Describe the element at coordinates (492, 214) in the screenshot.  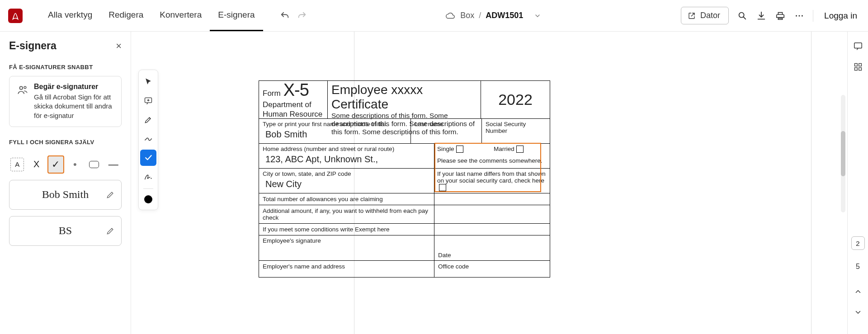
I see `additional-value` at that location.